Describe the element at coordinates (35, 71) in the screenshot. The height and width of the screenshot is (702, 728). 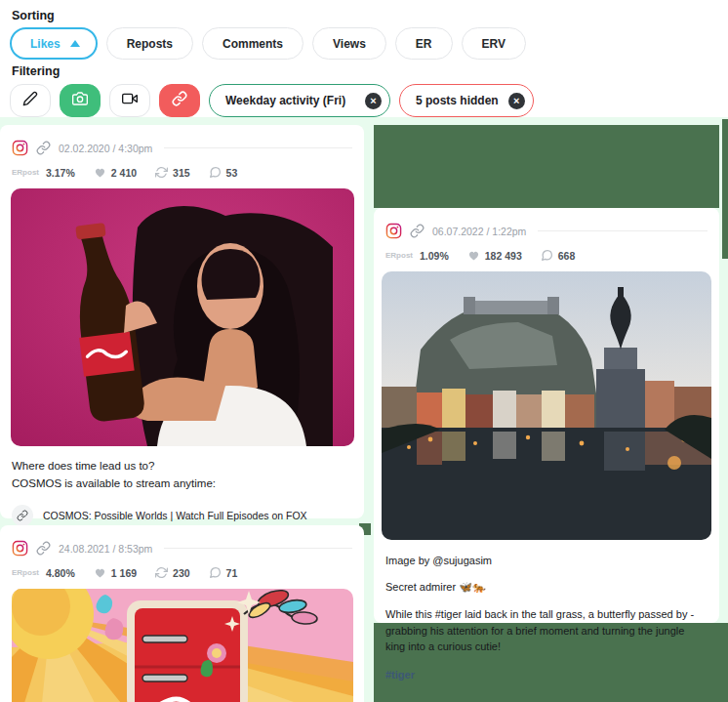
I see `filtering-label: Filtering` at that location.